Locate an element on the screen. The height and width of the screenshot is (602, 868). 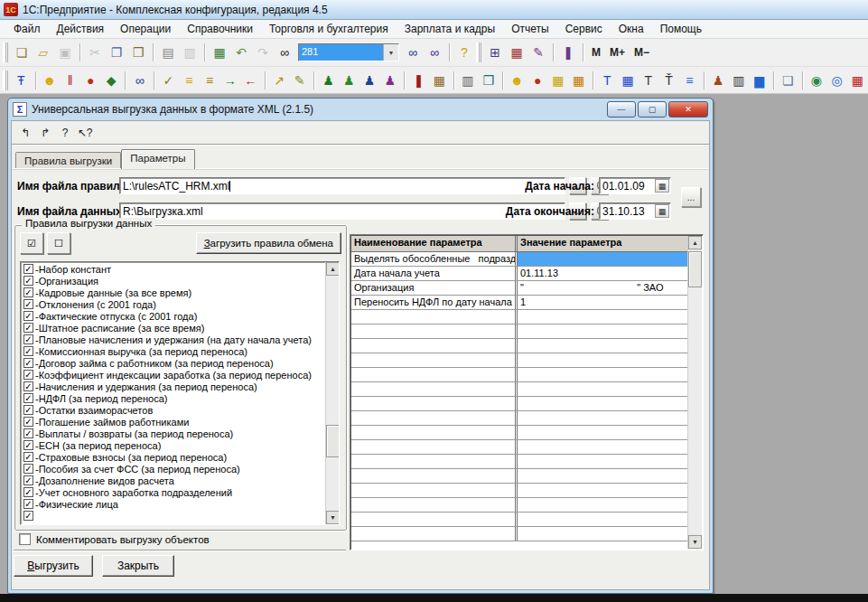
rules-list-scrollbar: ▲ ▼ is located at coordinates (332, 393).